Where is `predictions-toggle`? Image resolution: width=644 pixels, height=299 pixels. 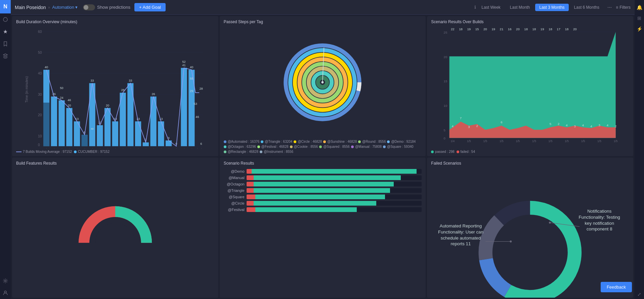
predictions-toggle is located at coordinates (89, 7).